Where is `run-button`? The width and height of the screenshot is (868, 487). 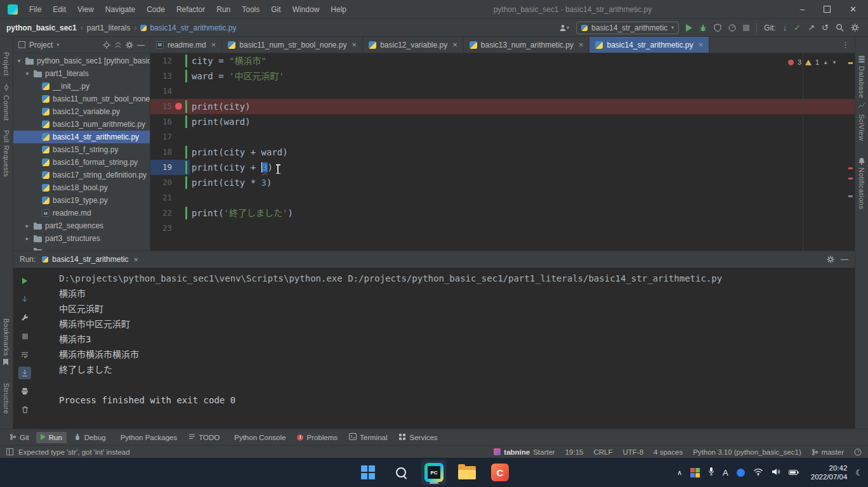 run-button is located at coordinates (689, 28).